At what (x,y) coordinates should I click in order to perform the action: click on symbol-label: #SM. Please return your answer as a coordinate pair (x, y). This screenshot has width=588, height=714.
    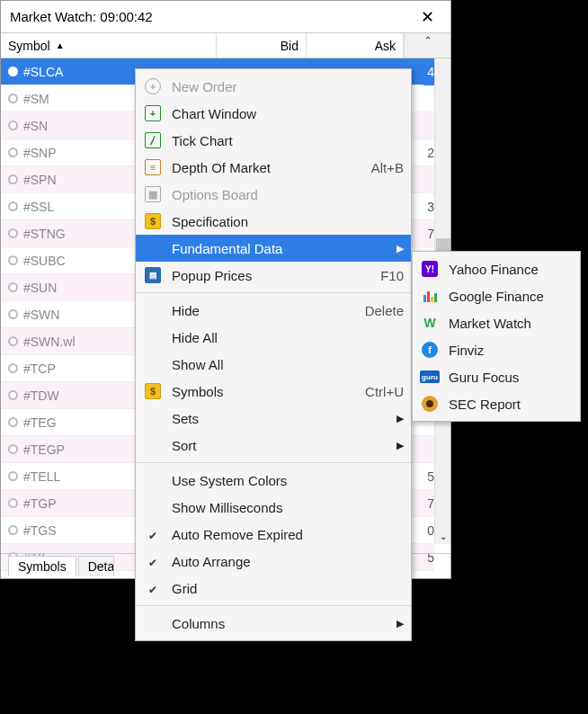
    Looking at the image, I should click on (36, 99).